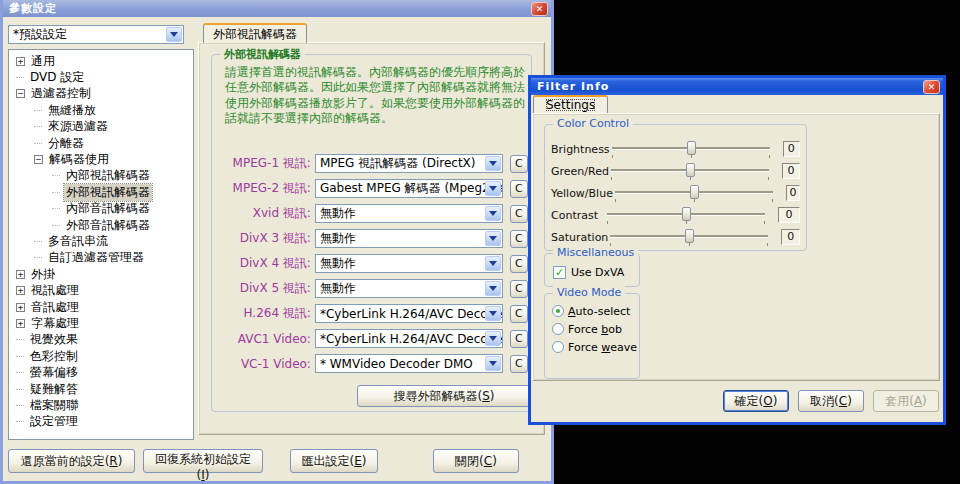  Describe the element at coordinates (831, 401) in the screenshot. I see `cancel-button: 取消(C)` at that location.